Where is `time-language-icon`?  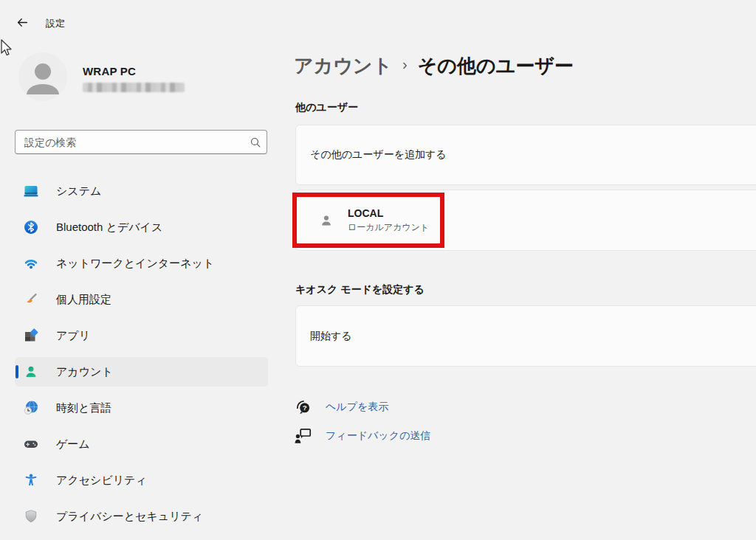
time-language-icon is located at coordinates (31, 408).